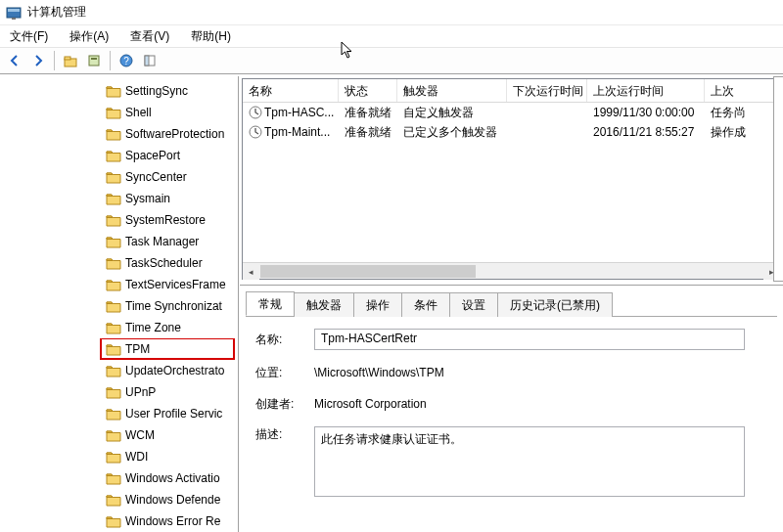  What do you see at coordinates (511, 270) in the screenshot?
I see `horizontal-scrollbar: ◂ ▸` at bounding box center [511, 270].